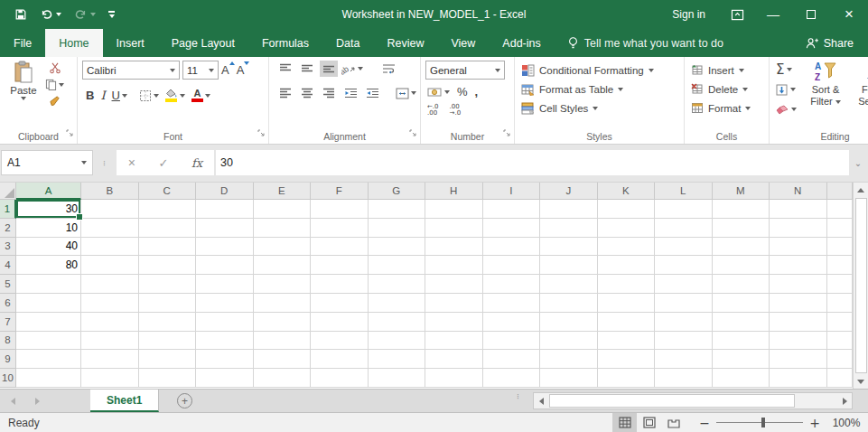 The image size is (868, 432). What do you see at coordinates (340, 266) in the screenshot?
I see `cell-F4` at bounding box center [340, 266].